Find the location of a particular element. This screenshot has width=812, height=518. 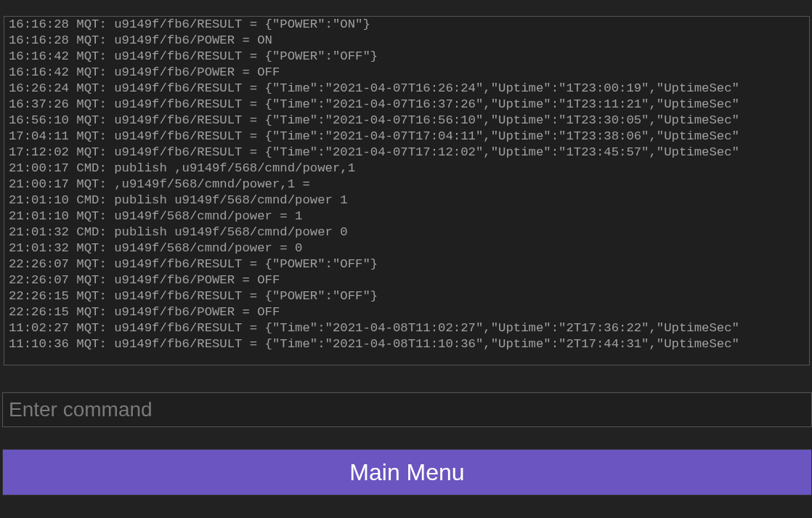

console-line: 21:01:32 MQT: u9149f/568/cmnd/power = 0 is located at coordinates (410, 248).